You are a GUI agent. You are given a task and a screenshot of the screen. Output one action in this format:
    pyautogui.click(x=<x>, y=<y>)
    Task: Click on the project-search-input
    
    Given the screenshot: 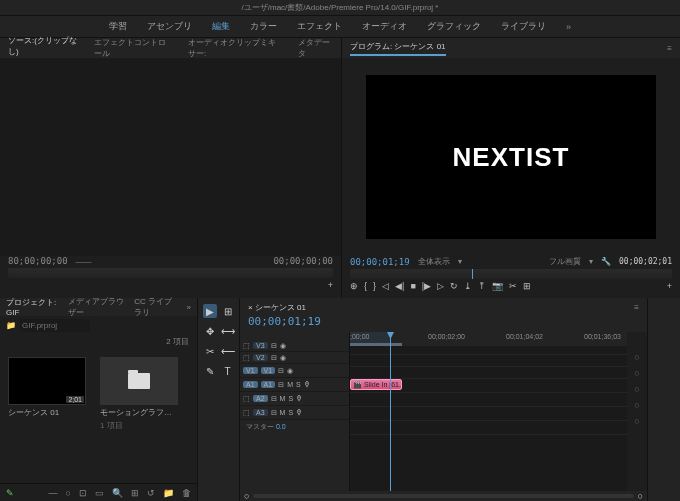 What is the action you would take?
    pyautogui.click(x=55, y=326)
    